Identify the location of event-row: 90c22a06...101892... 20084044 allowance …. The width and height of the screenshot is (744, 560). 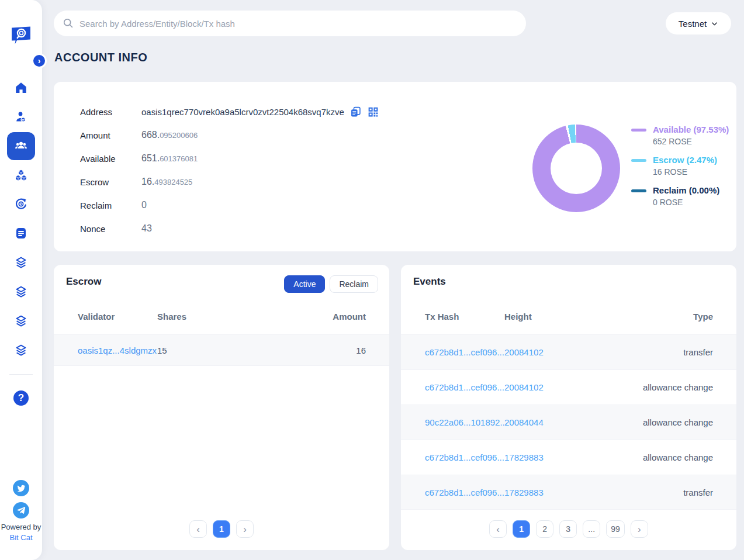
(569, 422).